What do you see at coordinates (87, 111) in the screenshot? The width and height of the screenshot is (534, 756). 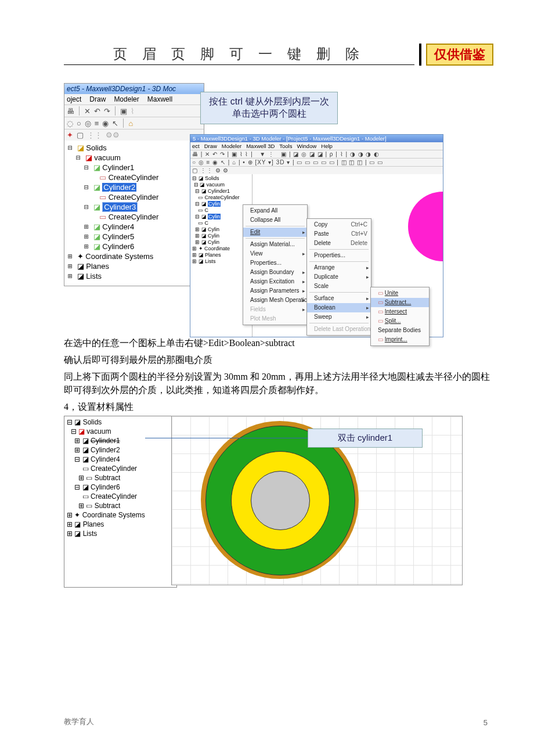 I see `cut-icon: ✕` at bounding box center [87, 111].